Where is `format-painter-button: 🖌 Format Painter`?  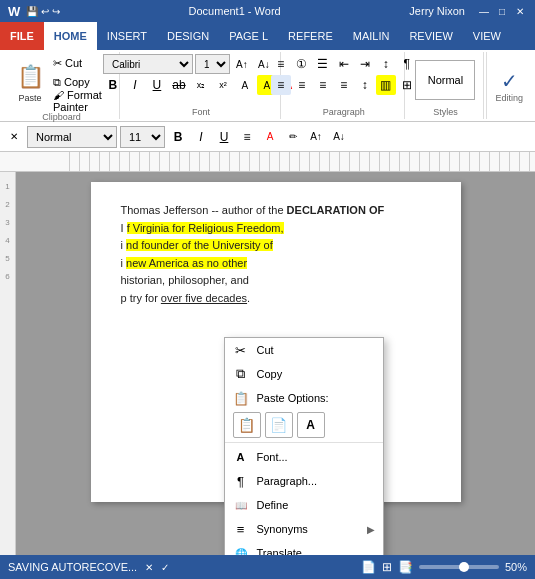
format-painter-button: 🖌 Format Painter is located at coordinates (80, 101).